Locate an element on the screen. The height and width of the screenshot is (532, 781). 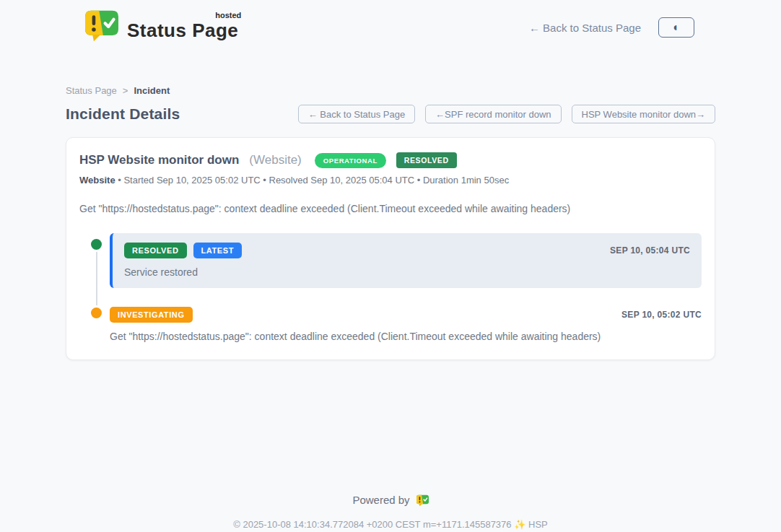
header-back-to-status-page-link: ← Back to Status Page is located at coordinates (585, 27).